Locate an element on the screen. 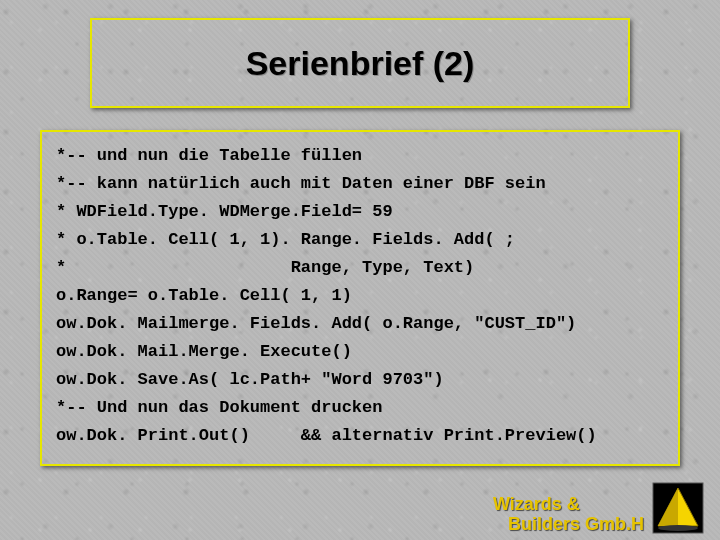  code-line: * WDField.Type. WDMerge.Field= 59 is located at coordinates (360, 212).